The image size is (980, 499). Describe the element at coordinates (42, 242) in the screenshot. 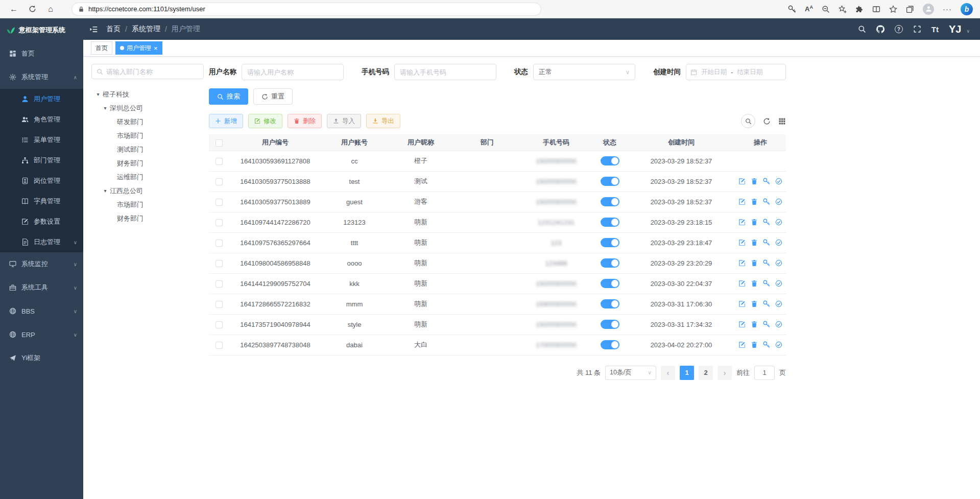

I see `sidebar-item-log-mgmt: 日志管理 ∨` at that location.